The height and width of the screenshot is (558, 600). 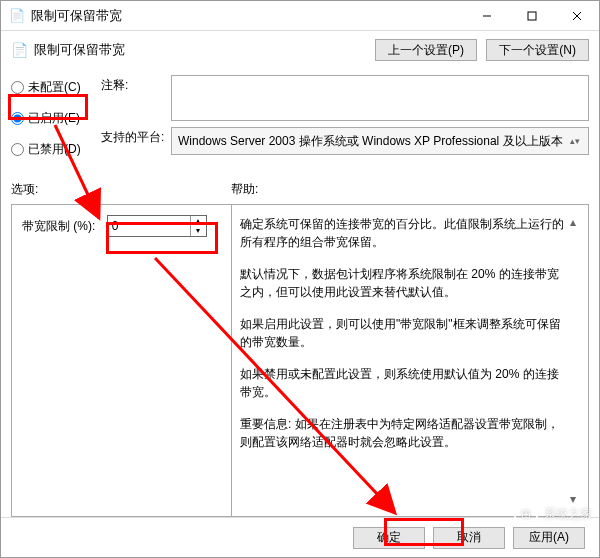 What do you see at coordinates (149, 226) in the screenshot?
I see `bandwidth-input` at bounding box center [149, 226].